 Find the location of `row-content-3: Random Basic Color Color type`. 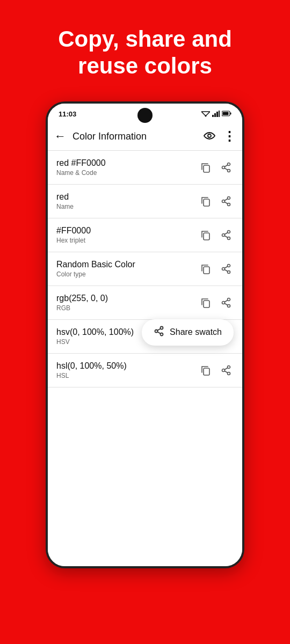

row-content-3: Random Basic Color Color type is located at coordinates (127, 269).